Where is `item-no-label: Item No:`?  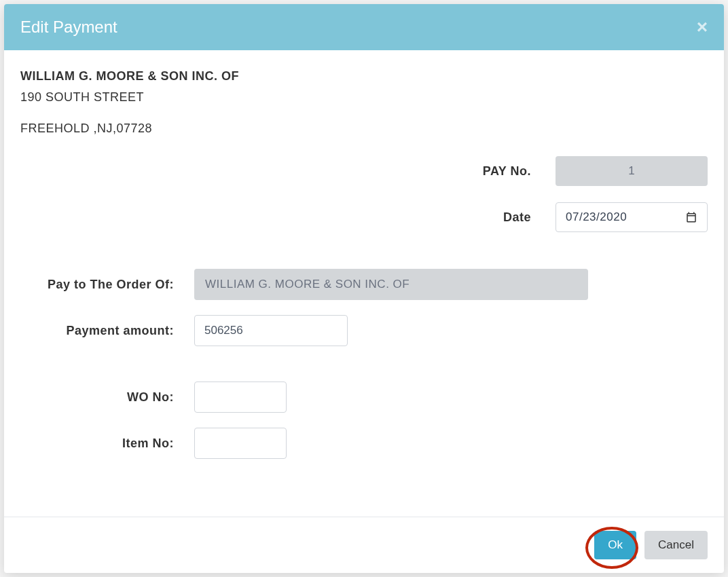
item-no-label: Item No: is located at coordinates (107, 444).